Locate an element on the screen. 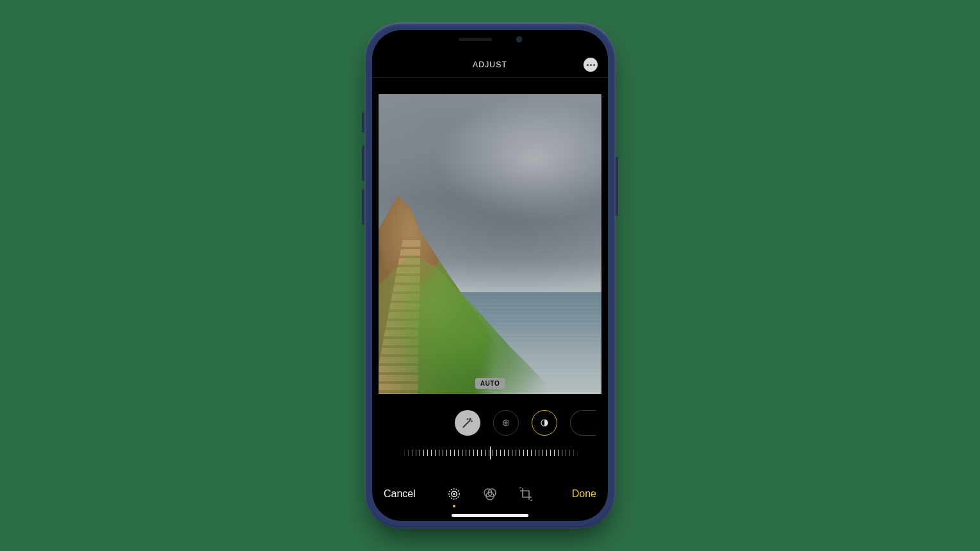  exposure-icon is located at coordinates (506, 423).